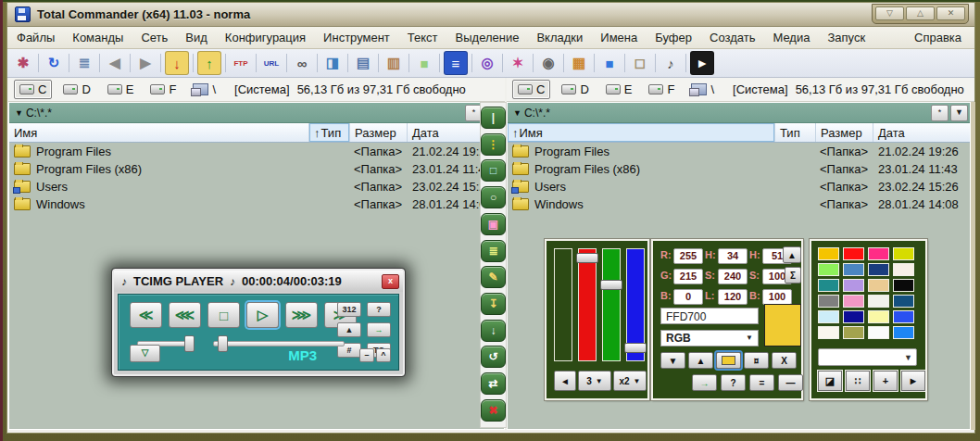 This screenshot has width=980, height=441. Describe the element at coordinates (710, 338) in the screenshot. I see `color-mode-select: RGB ▼` at that location.